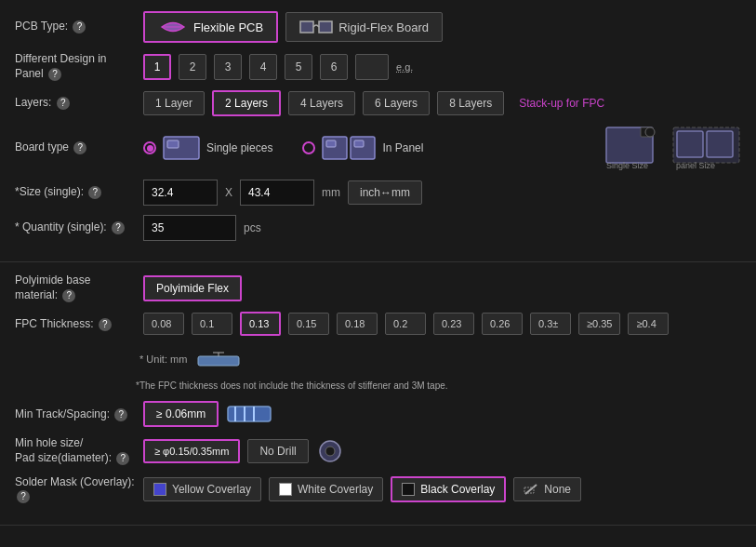 The image size is (756, 547). What do you see at coordinates (203, 489) in the screenshot?
I see `yellow-coverlay-btn: Yellow Coverlay` at bounding box center [203, 489].